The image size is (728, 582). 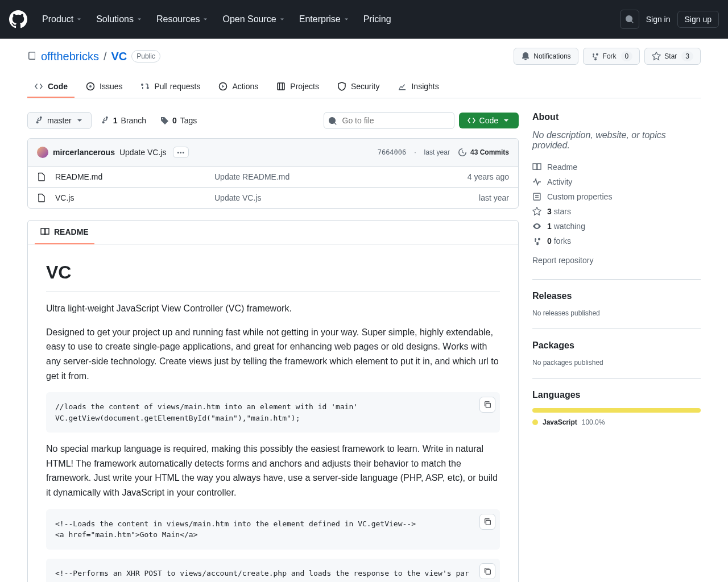 What do you see at coordinates (617, 241) in the screenshot?
I see `forks-link: 0 forks` at bounding box center [617, 241].